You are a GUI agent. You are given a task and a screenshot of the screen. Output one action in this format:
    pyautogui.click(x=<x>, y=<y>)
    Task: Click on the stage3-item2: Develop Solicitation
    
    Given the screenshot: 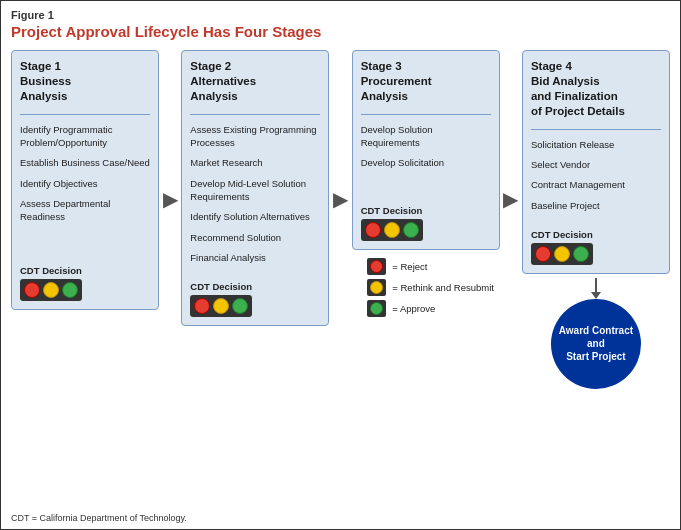 What is the action you would take?
    pyautogui.click(x=426, y=162)
    